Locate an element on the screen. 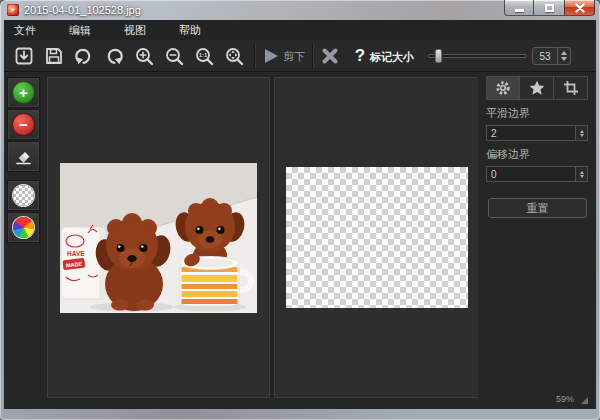  zoom-out-button is located at coordinates (174, 56).